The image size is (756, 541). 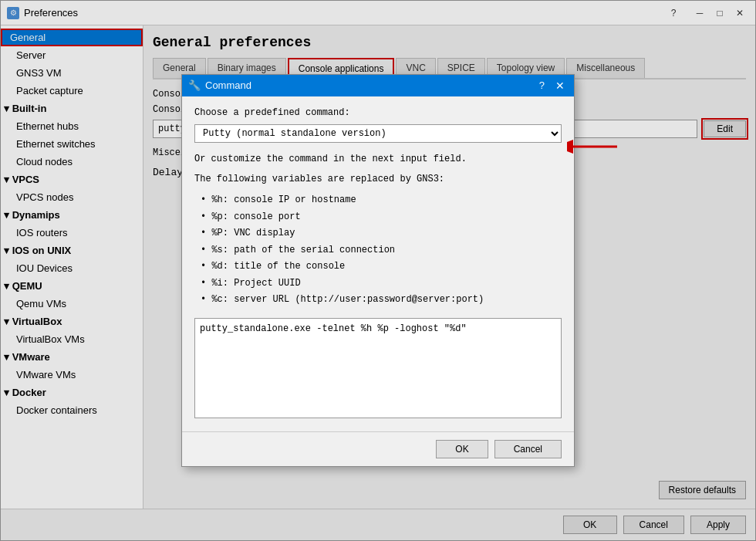 What do you see at coordinates (369, 85) in the screenshot?
I see `dialog-title: Command` at bounding box center [369, 85].